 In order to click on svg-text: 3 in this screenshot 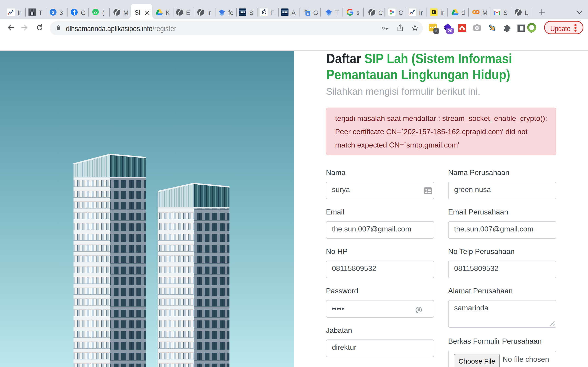, I will do `click(436, 31)`.